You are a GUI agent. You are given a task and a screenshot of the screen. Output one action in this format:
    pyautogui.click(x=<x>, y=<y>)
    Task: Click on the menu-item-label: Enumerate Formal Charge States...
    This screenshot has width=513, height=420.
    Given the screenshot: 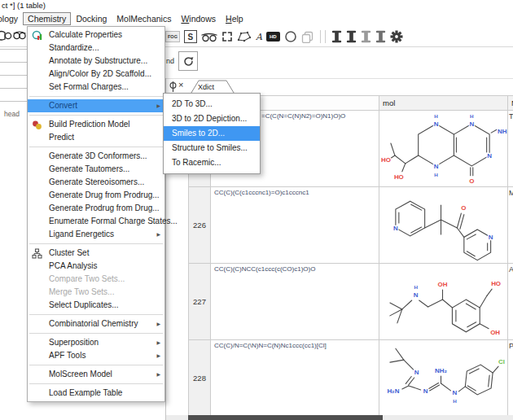 What is the action you would take?
    pyautogui.click(x=113, y=221)
    